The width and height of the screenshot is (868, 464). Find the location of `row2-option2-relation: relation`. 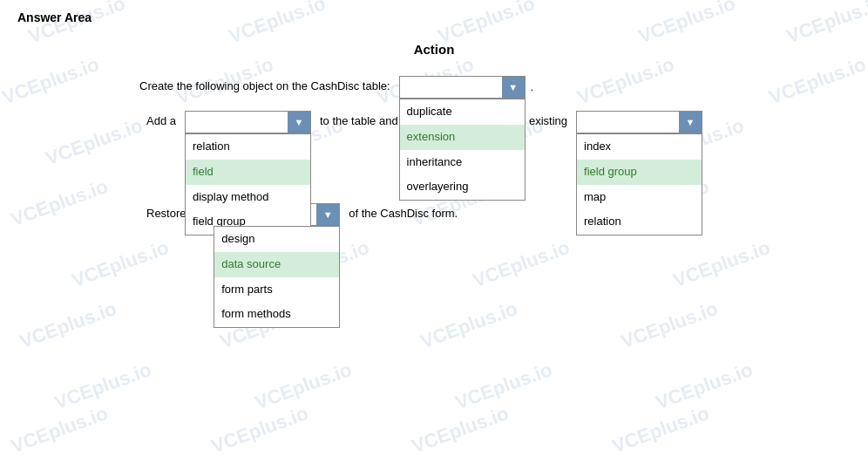

row2-option2-relation: relation is located at coordinates (640, 222).